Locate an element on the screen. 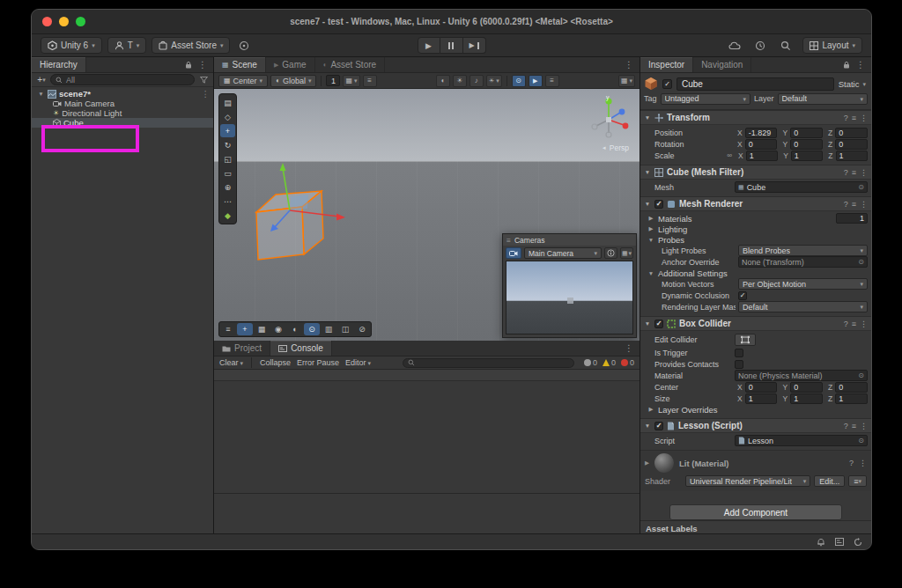 The height and width of the screenshot is (588, 902). size-x-field: 1 is located at coordinates (761, 399).